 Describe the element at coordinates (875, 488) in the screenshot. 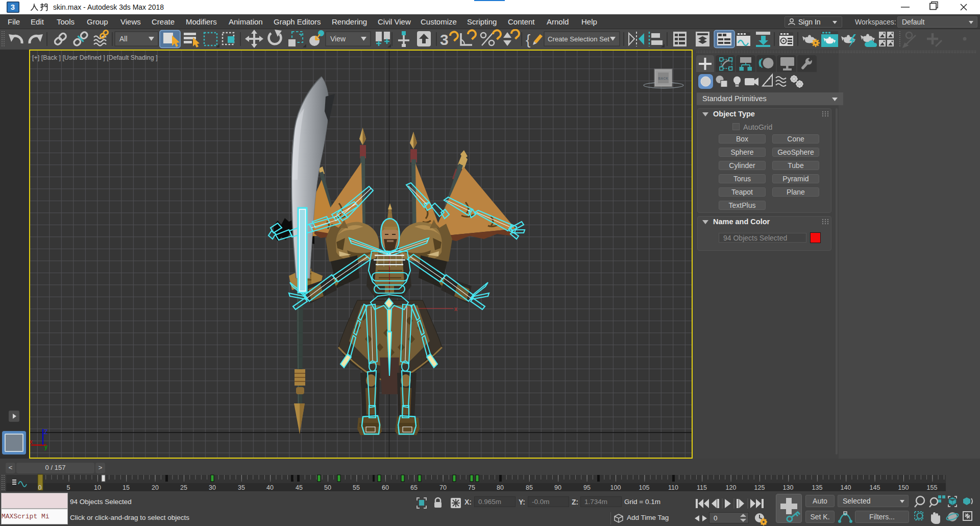

I see `svg-text: 145` at that location.